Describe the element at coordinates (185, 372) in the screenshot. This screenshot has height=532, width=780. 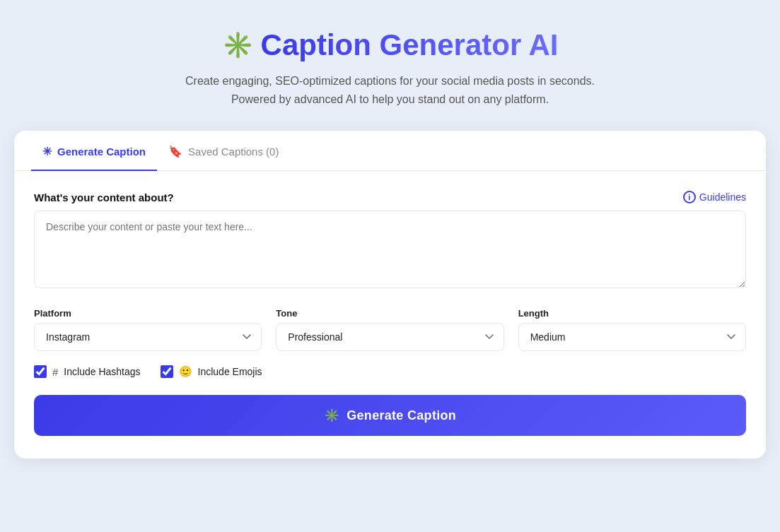
I see `emoji-icon: 🙂` at that location.